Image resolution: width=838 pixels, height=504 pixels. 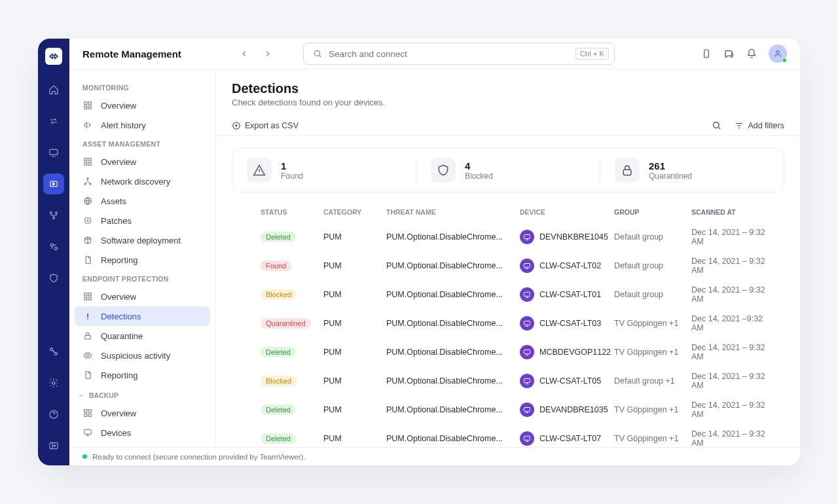 I want to click on sidebar-item-label: Assets, so click(x=114, y=202).